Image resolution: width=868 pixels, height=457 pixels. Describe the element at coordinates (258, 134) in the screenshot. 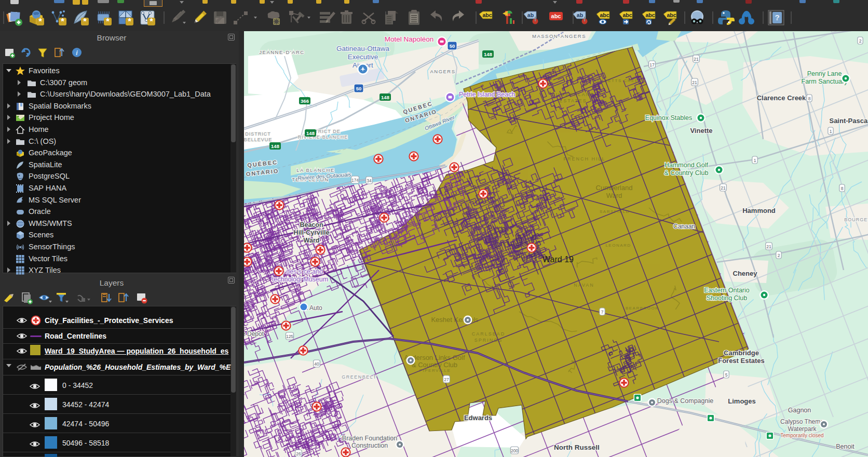

I see `svg-text: DISTRICT` at that location.